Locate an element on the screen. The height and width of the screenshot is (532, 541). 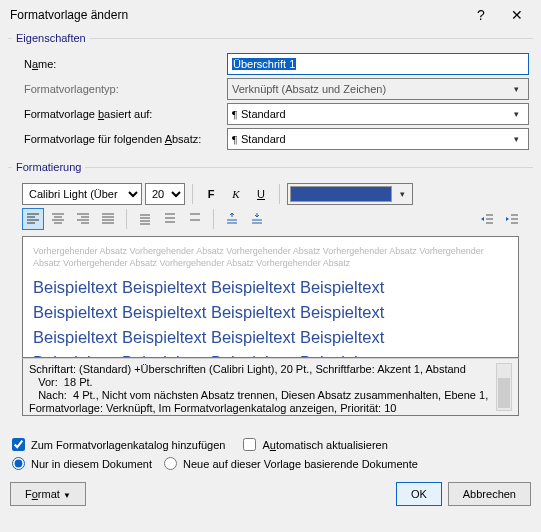
style-description: Schriftart: (Standard) +Überschriften (C… is located at coordinates (270, 387).